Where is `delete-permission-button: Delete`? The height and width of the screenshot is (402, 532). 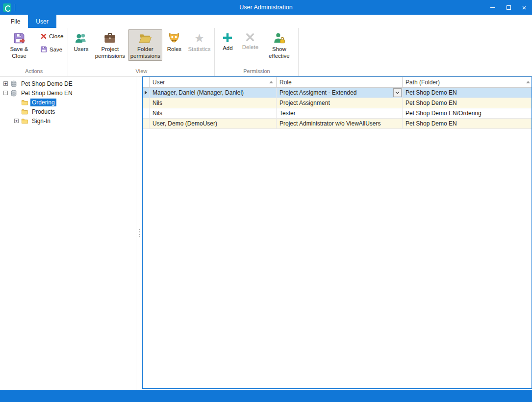
delete-permission-button: Delete is located at coordinates (250, 41).